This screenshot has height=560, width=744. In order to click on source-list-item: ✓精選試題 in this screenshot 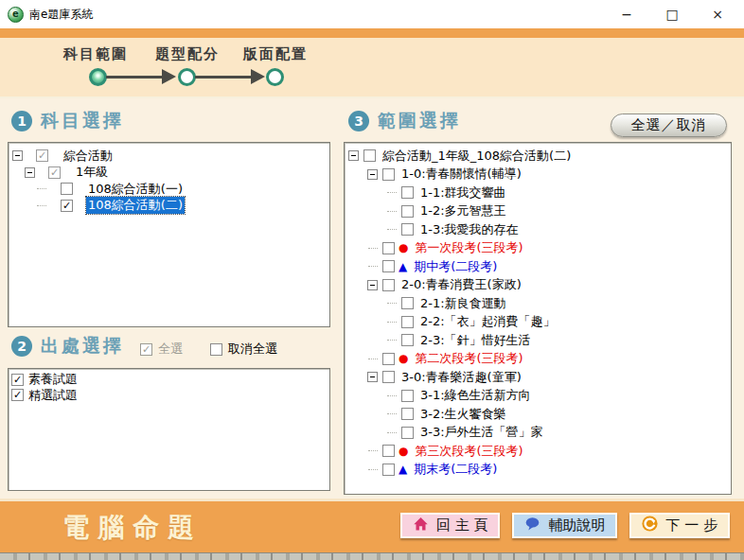, I will do `click(168, 395)`.